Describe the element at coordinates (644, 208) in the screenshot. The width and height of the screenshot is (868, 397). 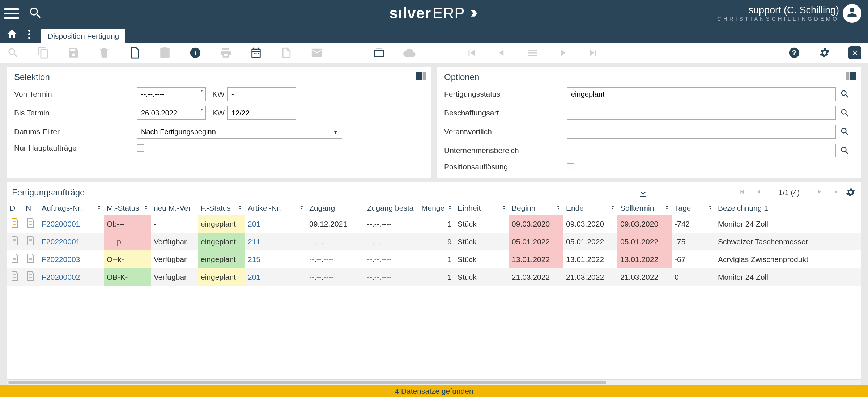
I see `column-header: Solltermin` at that location.